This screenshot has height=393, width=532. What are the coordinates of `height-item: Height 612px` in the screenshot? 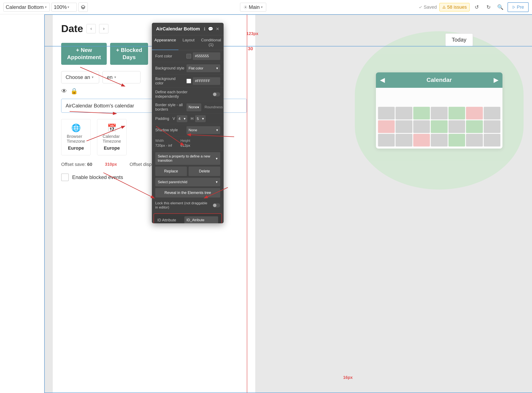 It's located at (185, 143).